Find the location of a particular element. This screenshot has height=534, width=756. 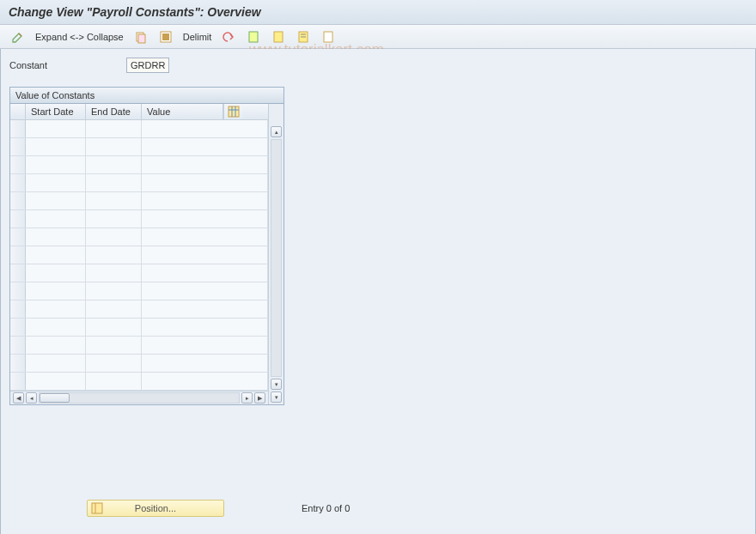

doc1-button is located at coordinates (253, 37).